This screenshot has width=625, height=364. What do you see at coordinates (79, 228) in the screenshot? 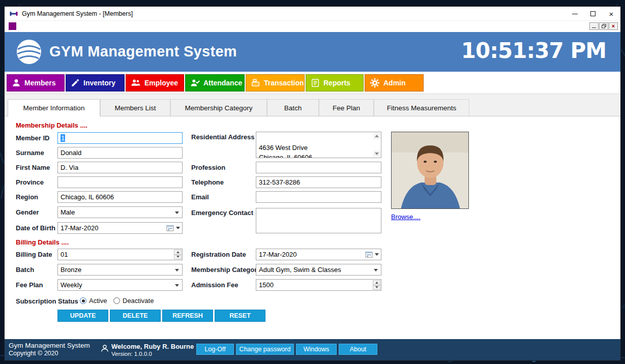
I see `dob-value: 17-Mar-2020` at bounding box center [79, 228].